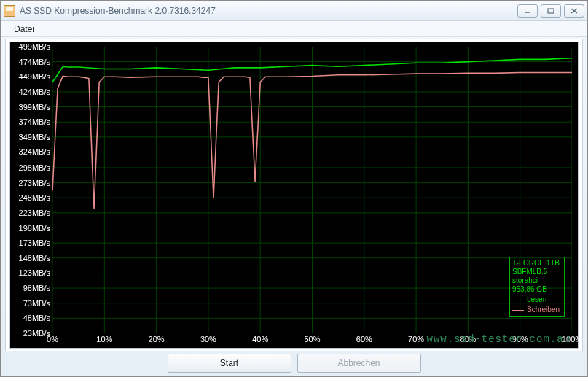  Describe the element at coordinates (35, 152) in the screenshot. I see `y-tick-label: 324MB/s` at that location.